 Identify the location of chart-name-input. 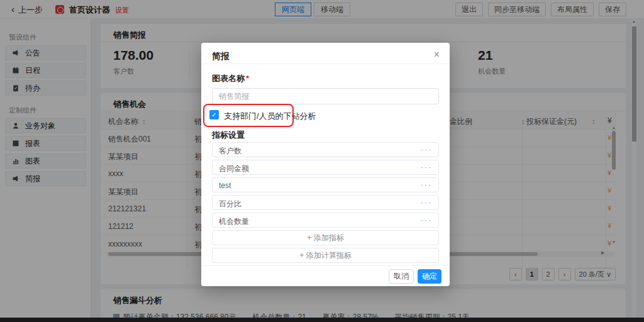
(326, 96).